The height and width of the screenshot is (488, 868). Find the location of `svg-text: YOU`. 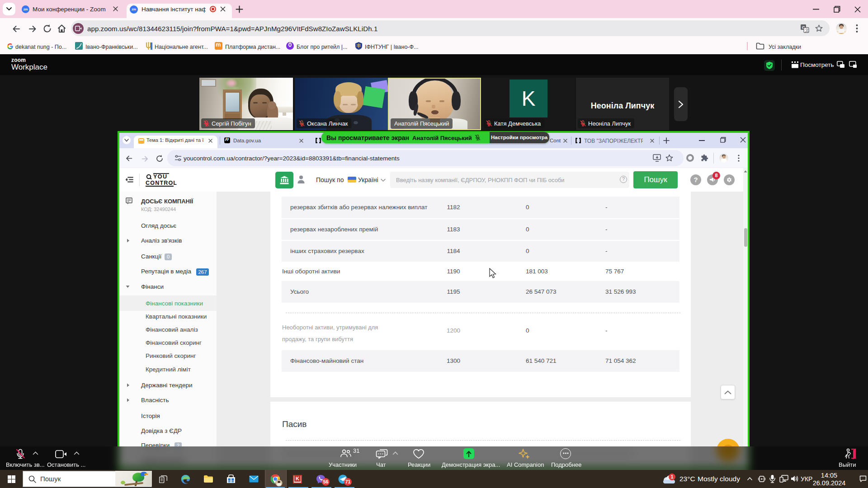

svg-text: YOU is located at coordinates (160, 177).